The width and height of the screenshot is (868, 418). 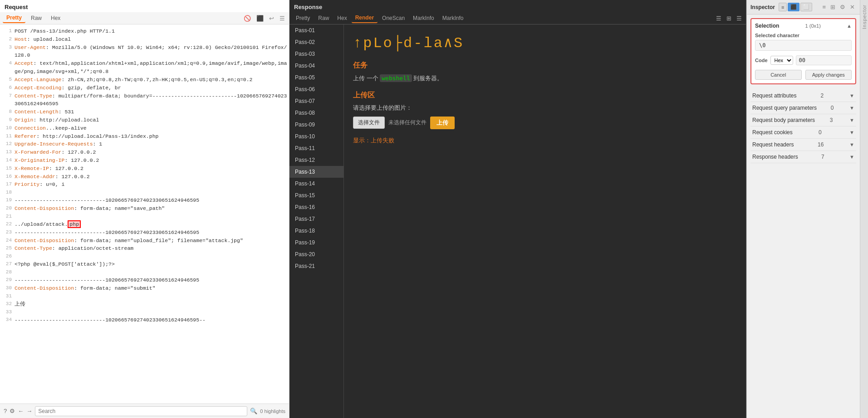 What do you see at coordinates (518, 6) in the screenshot?
I see `response-title: Response` at bounding box center [518, 6].